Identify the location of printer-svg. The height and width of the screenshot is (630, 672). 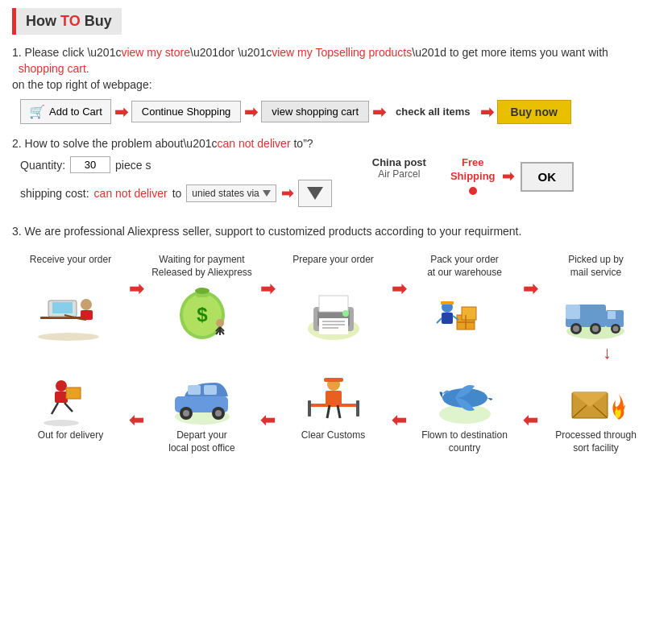
(334, 313).